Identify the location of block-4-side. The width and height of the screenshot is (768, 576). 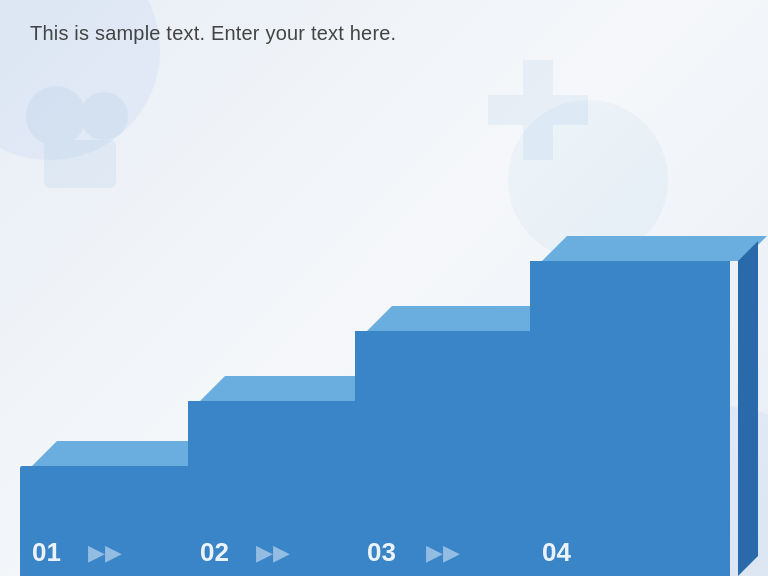
(748, 408).